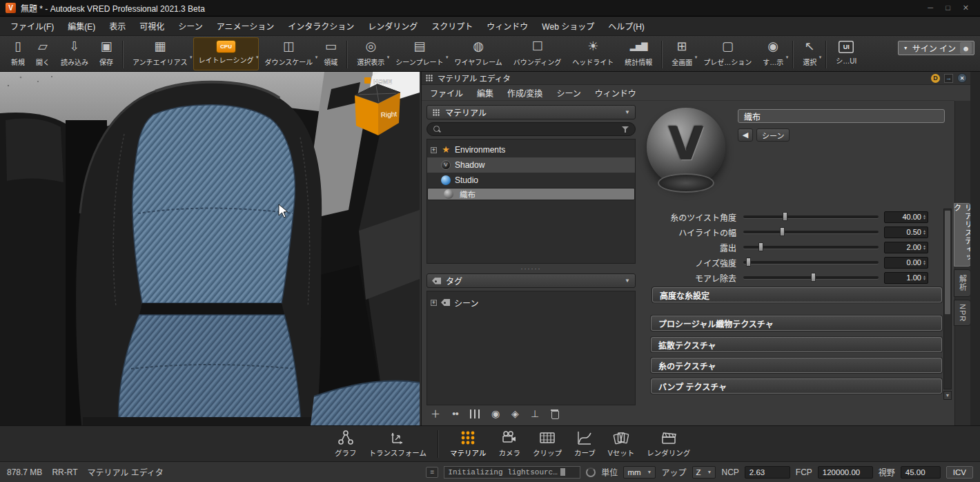 Image resolution: width=980 pixels, height=482 pixels. Describe the element at coordinates (948, 395) in the screenshot. I see `scrollbar-down-button: ▼` at that location.